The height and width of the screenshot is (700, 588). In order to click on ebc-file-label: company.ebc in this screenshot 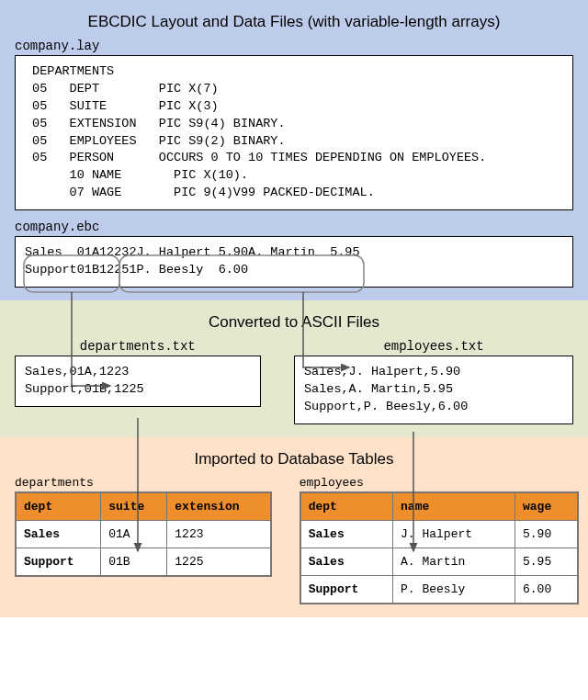, I will do `click(294, 227)`.